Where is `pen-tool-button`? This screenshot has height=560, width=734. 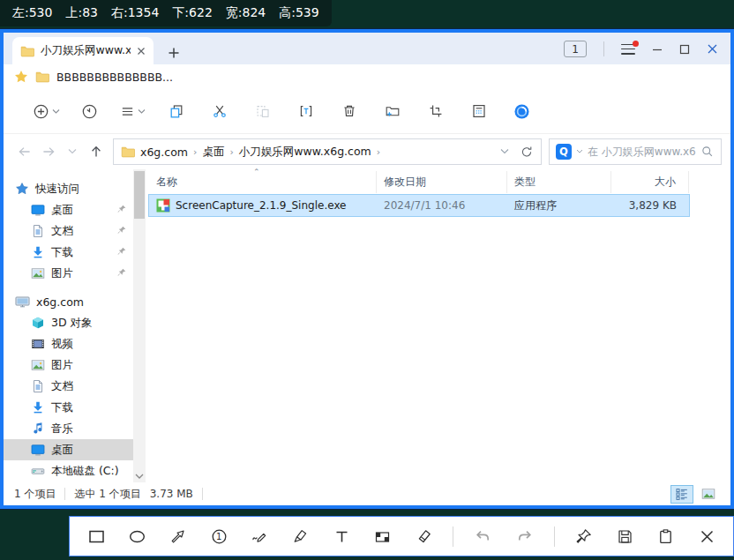 pen-tool-button is located at coordinates (260, 536).